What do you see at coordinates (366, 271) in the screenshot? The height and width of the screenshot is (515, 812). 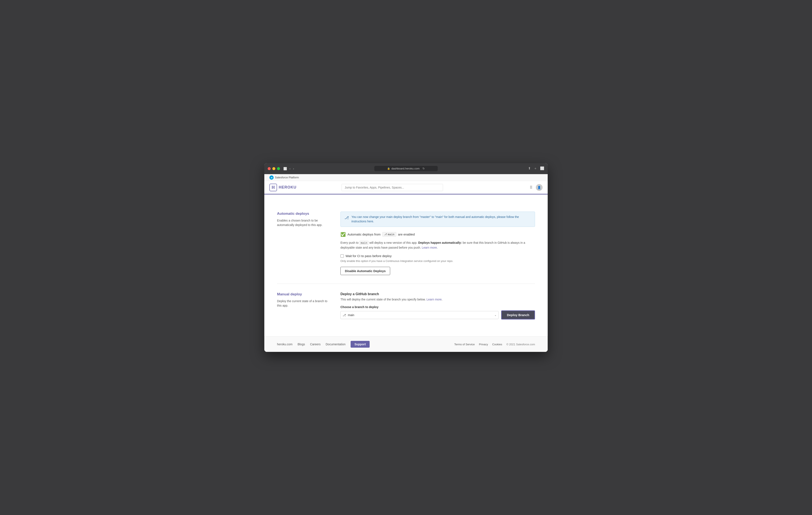 I see `disable-automatic-deploys-button: Disable Automatic Deploys` at bounding box center [366, 271].